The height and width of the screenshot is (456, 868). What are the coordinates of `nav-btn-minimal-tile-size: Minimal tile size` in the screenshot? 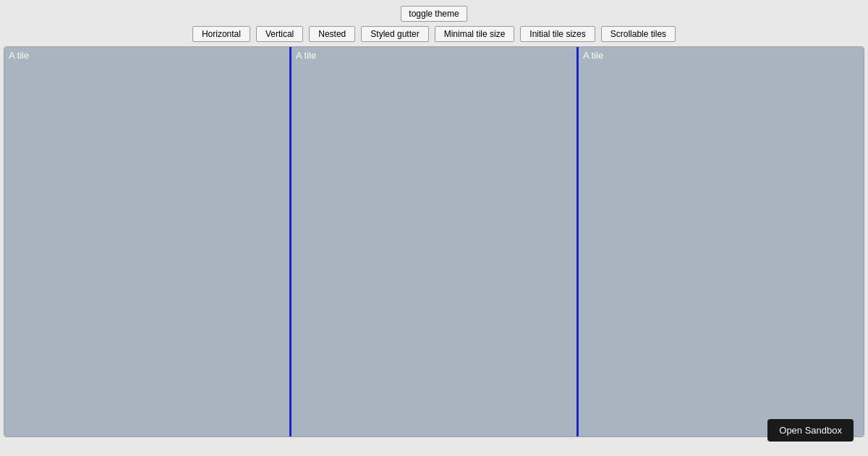 It's located at (475, 34).